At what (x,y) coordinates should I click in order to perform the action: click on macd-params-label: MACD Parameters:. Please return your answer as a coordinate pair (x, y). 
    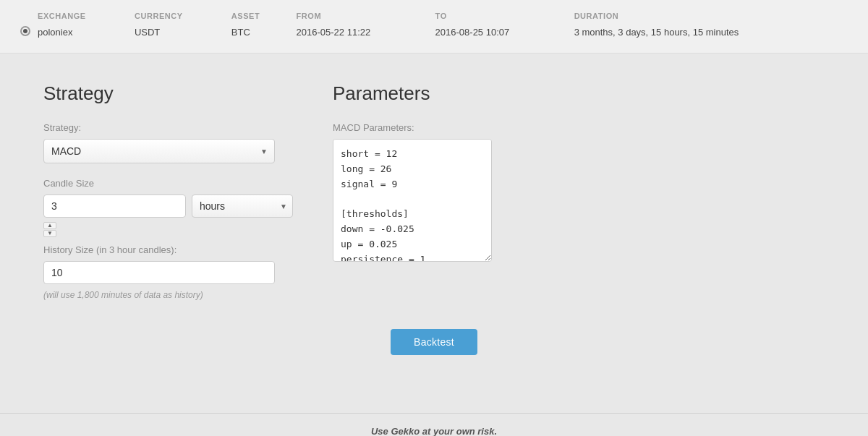
    Looking at the image, I should click on (412, 127).